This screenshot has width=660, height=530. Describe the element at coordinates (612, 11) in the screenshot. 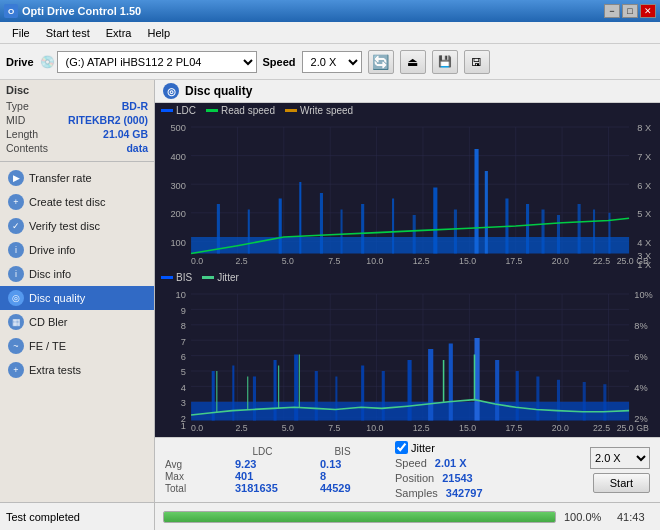

I see `minimize-button: −` at that location.